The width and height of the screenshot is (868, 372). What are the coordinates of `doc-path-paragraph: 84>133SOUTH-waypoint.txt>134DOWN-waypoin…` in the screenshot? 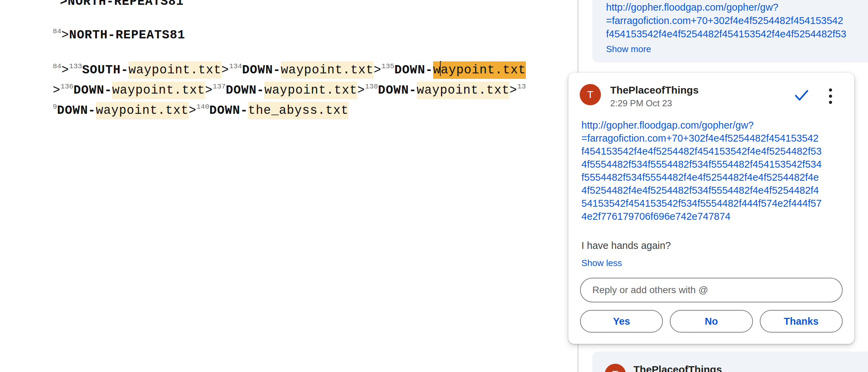 It's located at (306, 88).